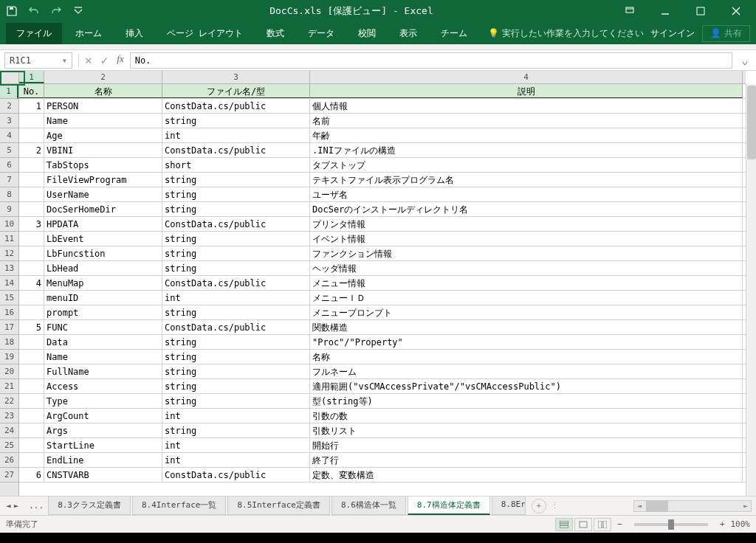 This screenshot has height=543, width=756. What do you see at coordinates (573, 34) in the screenshot?
I see `tell-me-text: 実行したい作業を入力してください` at bounding box center [573, 34].